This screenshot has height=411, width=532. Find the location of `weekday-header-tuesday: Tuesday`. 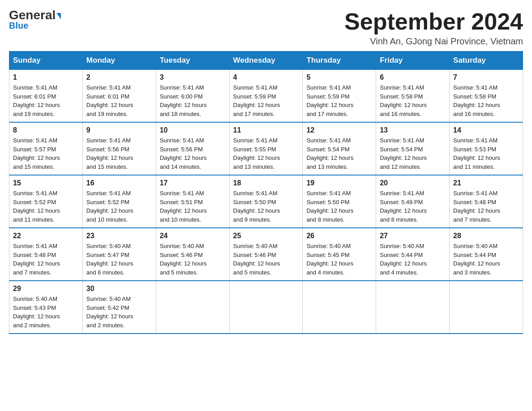

weekday-header-tuesday: Tuesday is located at coordinates (193, 61).